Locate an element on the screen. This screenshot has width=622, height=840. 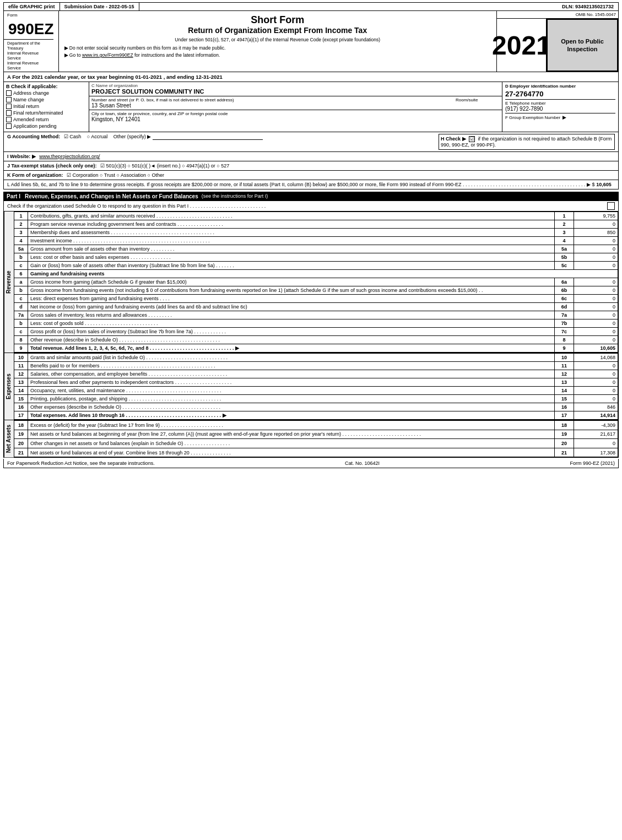
form-label: Form is located at coordinates (31, 15).